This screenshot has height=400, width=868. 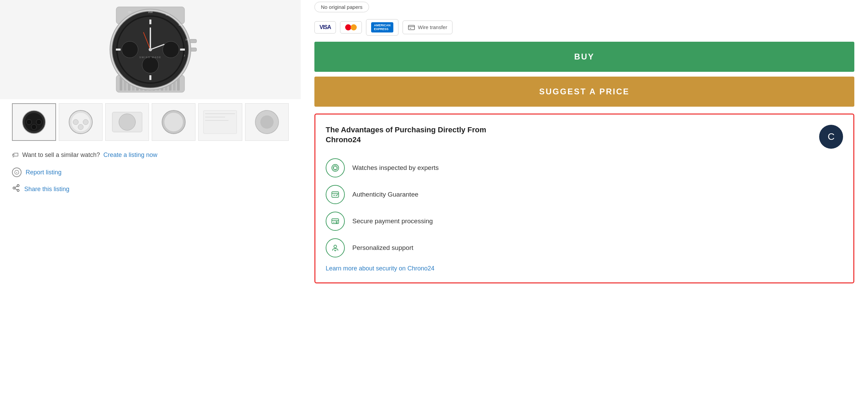 What do you see at coordinates (382, 27) in the screenshot?
I see `amex-payment-card: AMERICAN EXPRESS` at bounding box center [382, 27].